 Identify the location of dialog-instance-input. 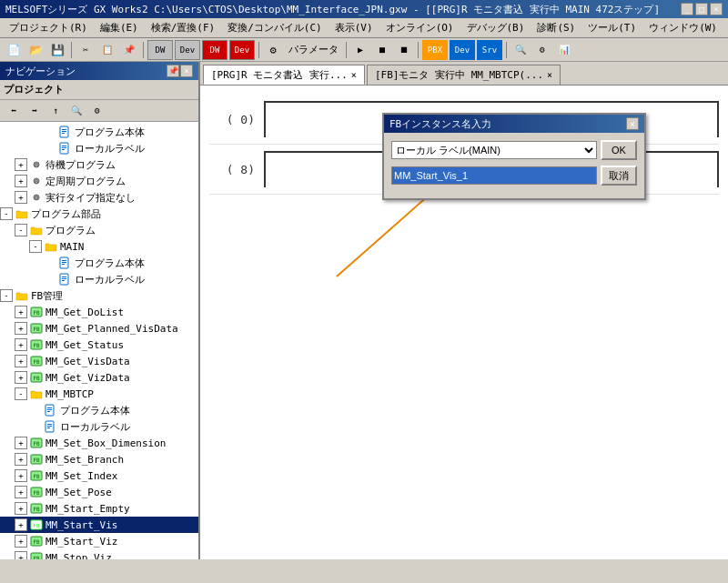
(494, 176).